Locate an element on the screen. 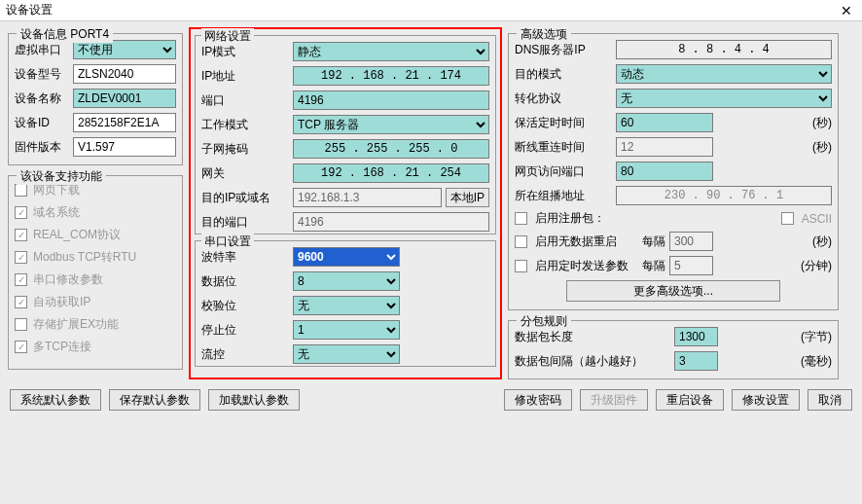 The image size is (862, 504). id-input is located at coordinates (125, 123).